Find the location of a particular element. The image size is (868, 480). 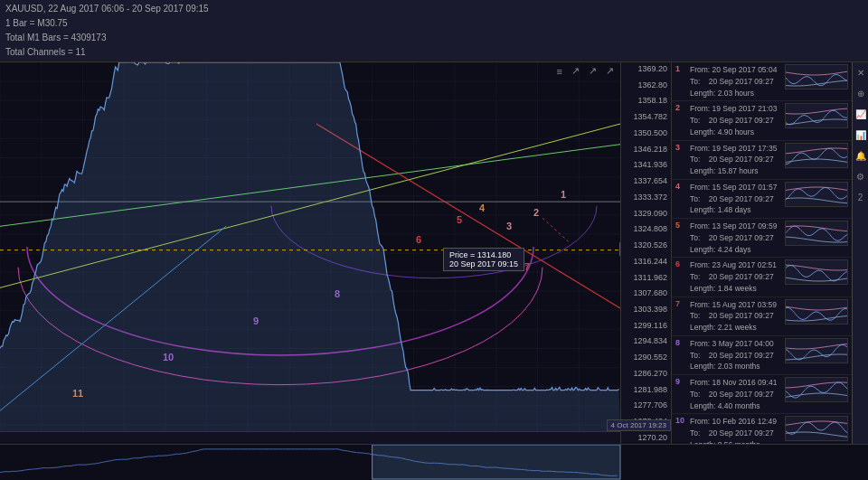

price-label-8: 1333.372 is located at coordinates (646, 197).